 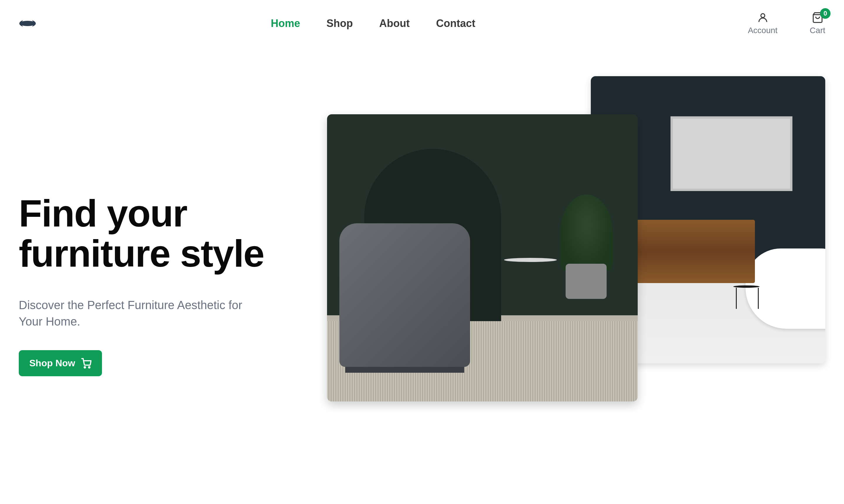 What do you see at coordinates (52, 363) in the screenshot?
I see `cta-label: Shop Now` at bounding box center [52, 363].